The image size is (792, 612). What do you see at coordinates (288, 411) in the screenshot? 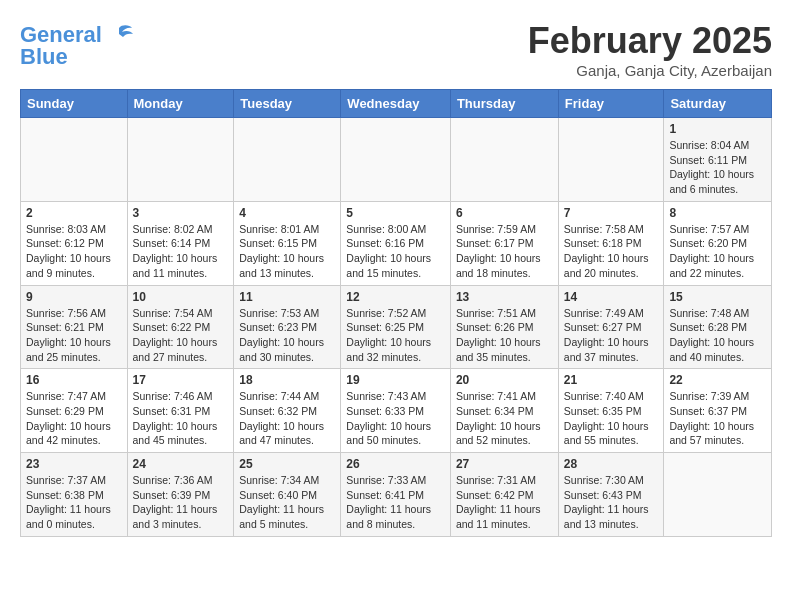
I see `calendar-cell: 18Sunrise: 7:44 AMSunset: 6:32 PMDayligh…` at bounding box center [288, 411].